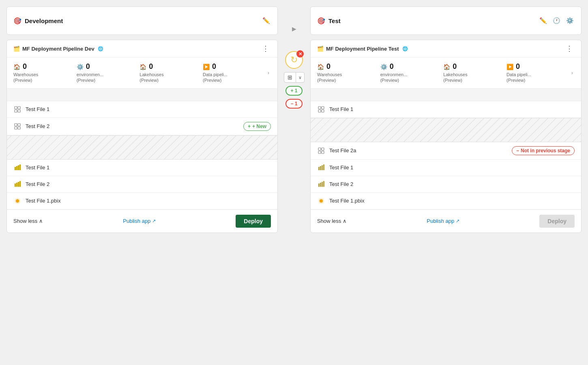  Describe the element at coordinates (294, 91) in the screenshot. I see `diff-added-label: + 1` at that location.